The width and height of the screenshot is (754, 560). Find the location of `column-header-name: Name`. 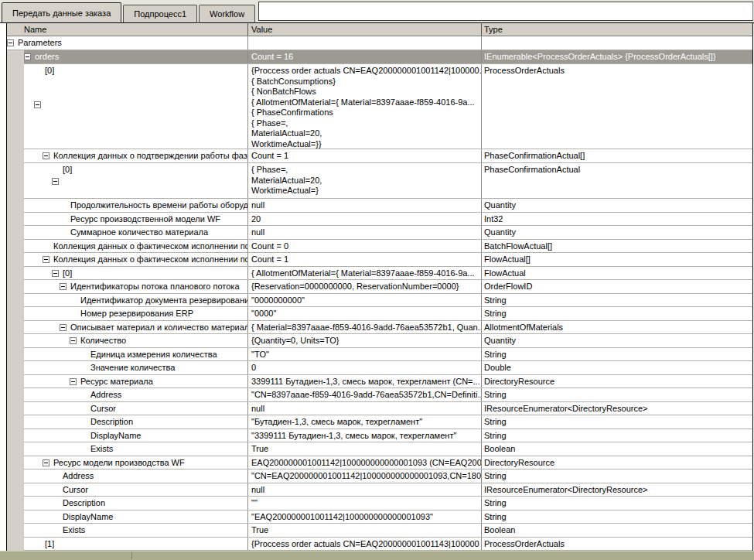

column-header-name: Name is located at coordinates (128, 29).